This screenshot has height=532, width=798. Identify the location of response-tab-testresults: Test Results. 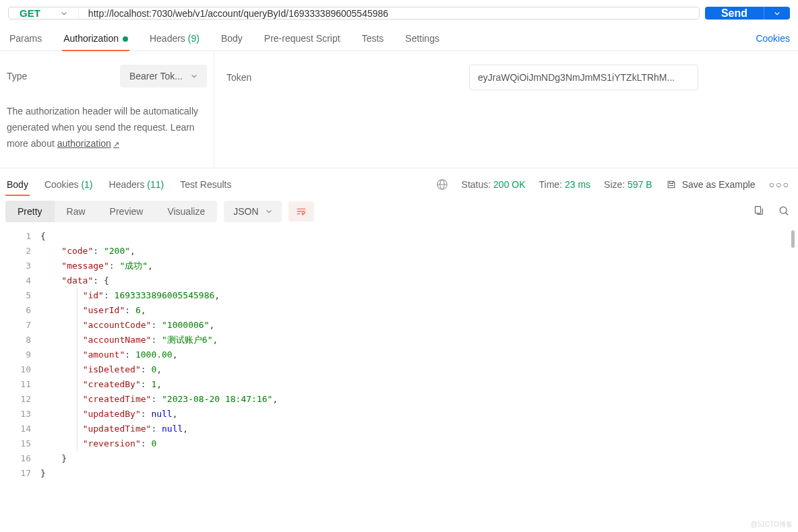
(206, 185).